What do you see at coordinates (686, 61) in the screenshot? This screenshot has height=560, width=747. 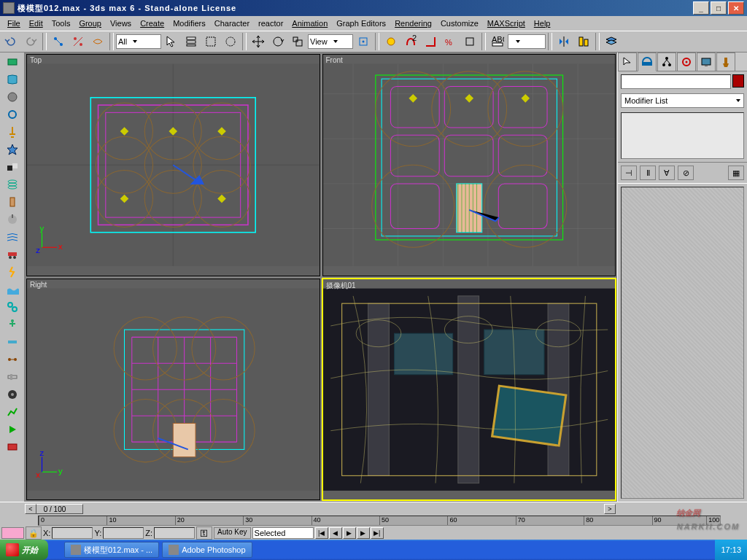 I see `motion-tab` at bounding box center [686, 61].